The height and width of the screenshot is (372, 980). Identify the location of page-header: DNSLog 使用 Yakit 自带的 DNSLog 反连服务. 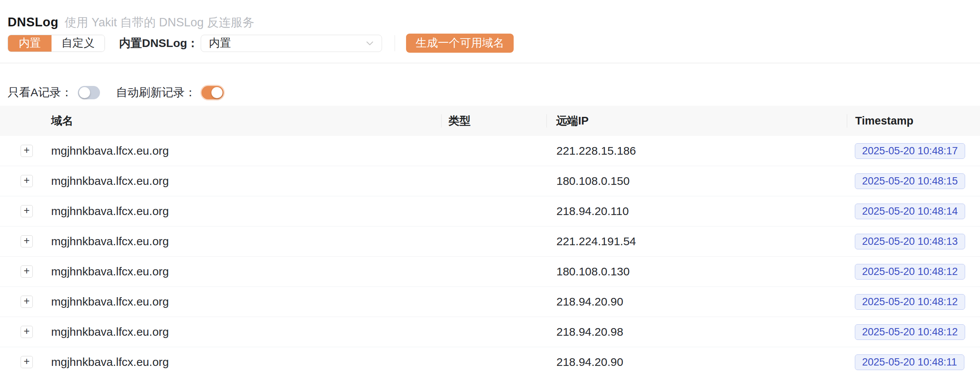
(131, 23).